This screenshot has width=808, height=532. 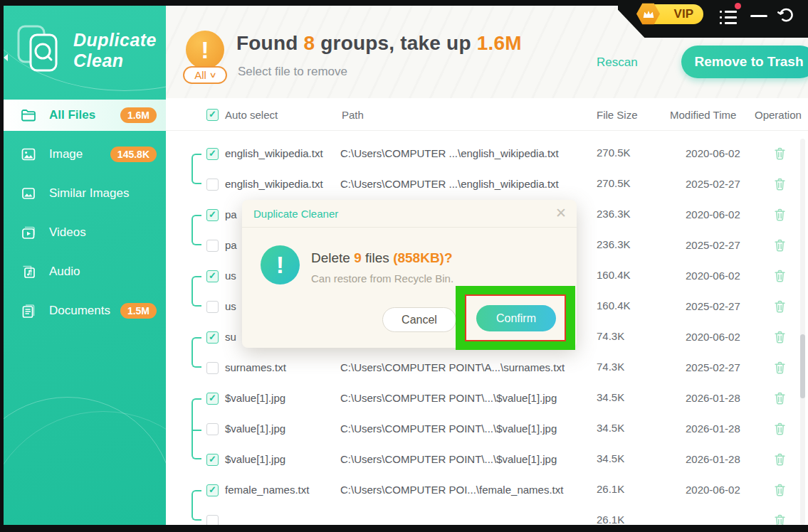 What do you see at coordinates (713, 306) in the screenshot?
I see `file-modified-time: 2025-02-27` at bounding box center [713, 306].